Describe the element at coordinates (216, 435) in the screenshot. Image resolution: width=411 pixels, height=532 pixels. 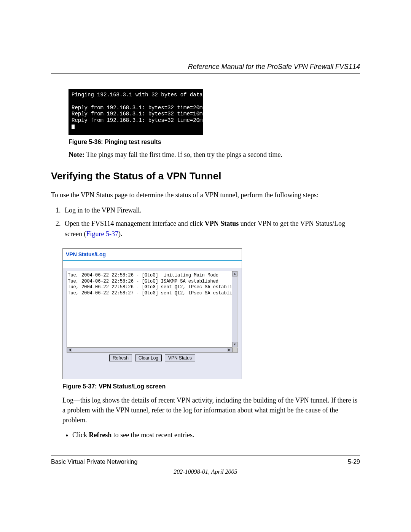
I see `bullet-refresh: Click Refresh to see the most recent ent…` at that location.